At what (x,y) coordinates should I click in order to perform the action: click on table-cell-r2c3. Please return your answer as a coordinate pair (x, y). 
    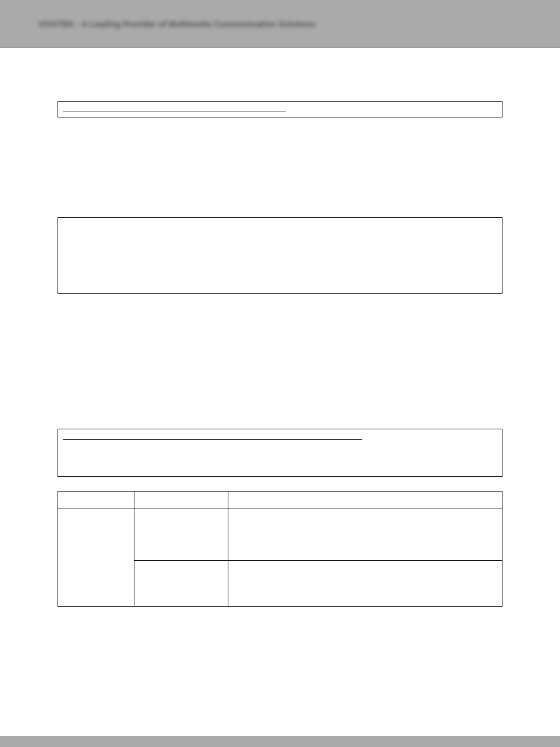
    Looking at the image, I should click on (365, 584).